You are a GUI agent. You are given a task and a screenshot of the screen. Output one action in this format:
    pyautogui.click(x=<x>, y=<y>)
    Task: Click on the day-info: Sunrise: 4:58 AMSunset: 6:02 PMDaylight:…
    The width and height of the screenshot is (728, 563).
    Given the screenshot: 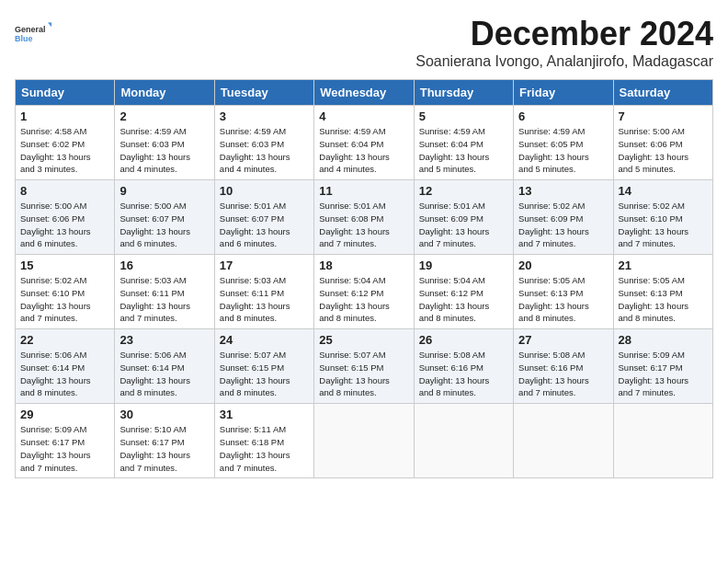 What is the action you would take?
    pyautogui.click(x=64, y=151)
    